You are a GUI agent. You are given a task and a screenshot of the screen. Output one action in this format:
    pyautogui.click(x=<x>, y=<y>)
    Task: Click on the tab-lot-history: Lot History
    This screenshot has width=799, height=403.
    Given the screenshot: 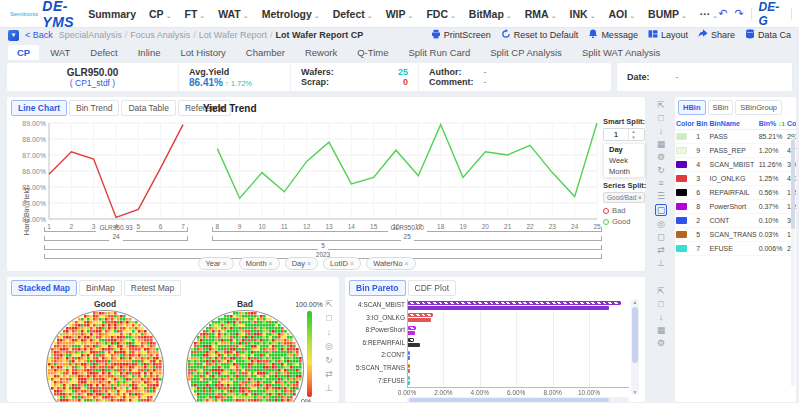 What is the action you would take?
    pyautogui.click(x=202, y=52)
    